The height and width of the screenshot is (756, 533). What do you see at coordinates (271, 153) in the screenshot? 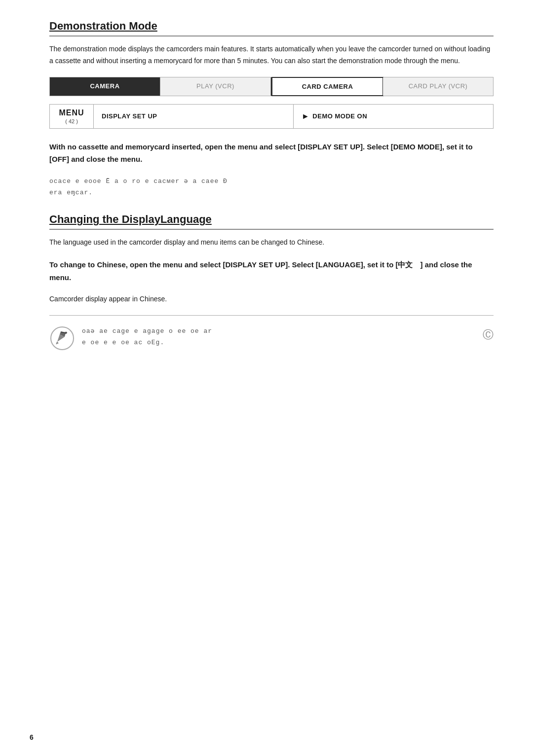
I see `demonstration-instruction: With no cassette and memorycard inserted…` at bounding box center [271, 153].